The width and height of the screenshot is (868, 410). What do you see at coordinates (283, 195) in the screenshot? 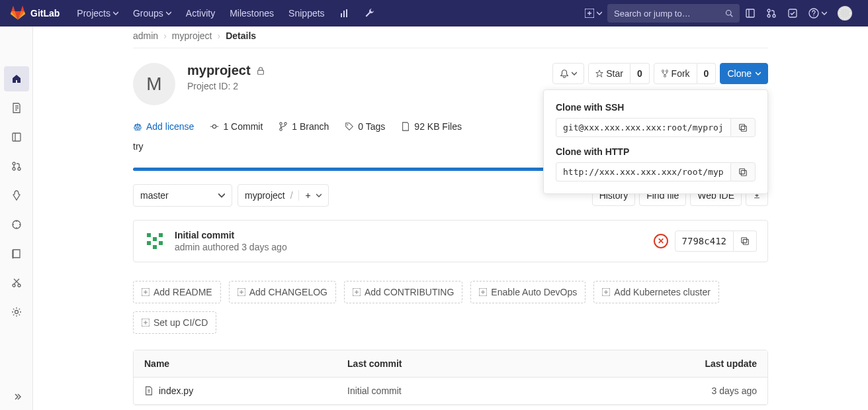
I see `path-breadcrumb: myproject / +` at bounding box center [283, 195].